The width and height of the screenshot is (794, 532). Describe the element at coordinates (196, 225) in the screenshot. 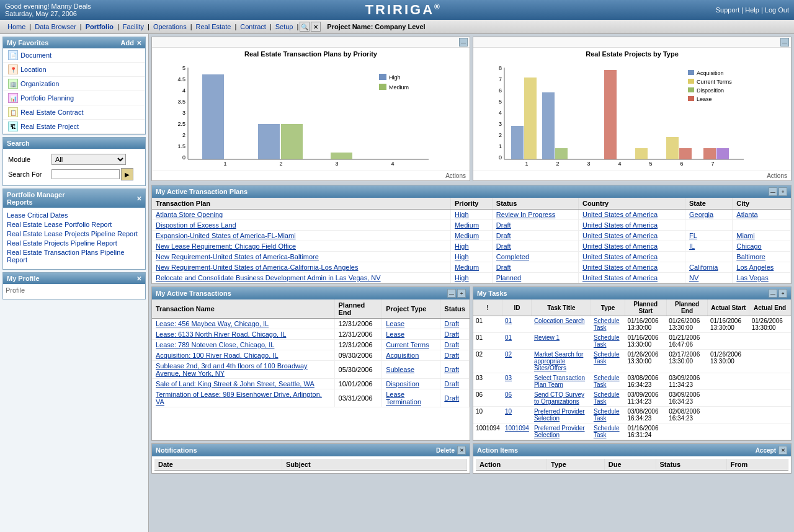

I see `tp-plan-link: Dispostion of Excess Land` at that location.